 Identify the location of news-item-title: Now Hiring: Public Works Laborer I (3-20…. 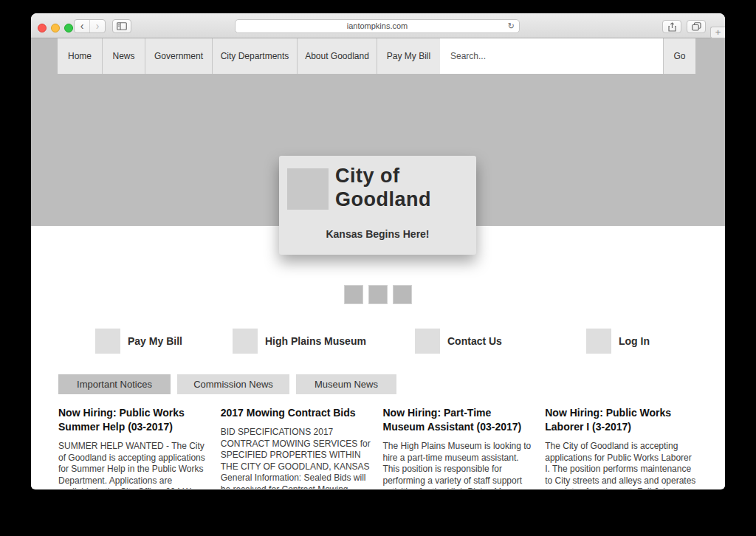
(620, 420).